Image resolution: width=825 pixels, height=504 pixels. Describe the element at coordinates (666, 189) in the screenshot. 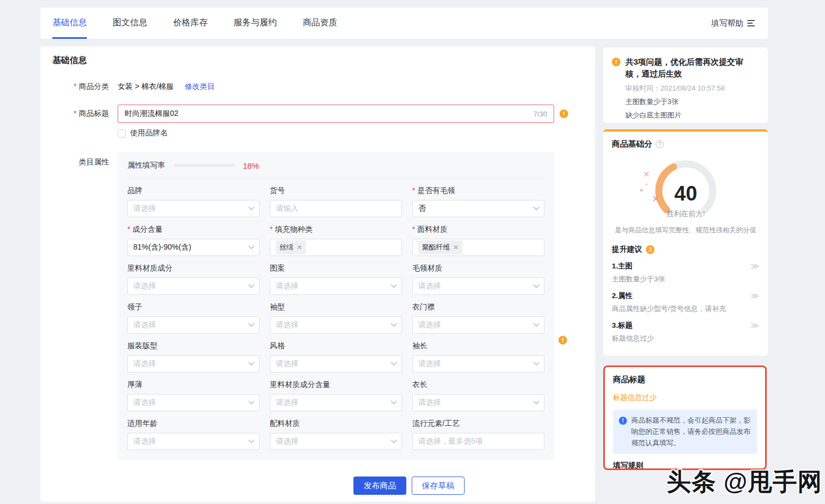

I see `gauge-value-arc` at that location.